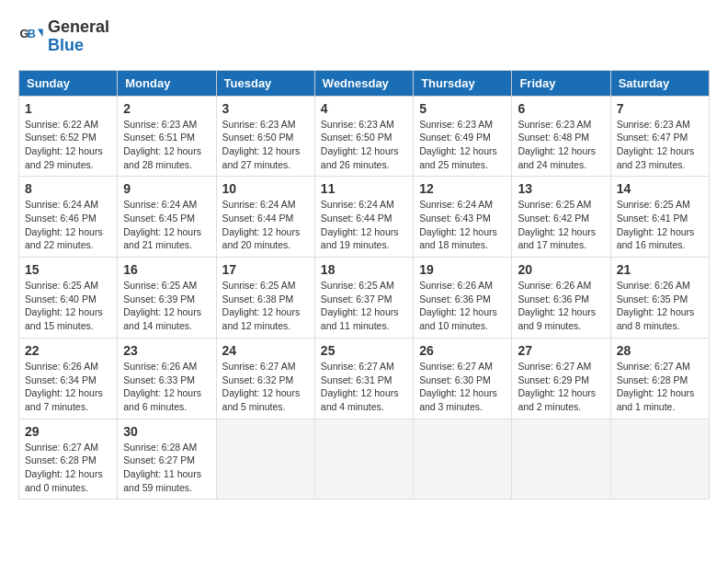  Describe the element at coordinates (68, 305) in the screenshot. I see `day-info: Sunrise: 6:25 AM Sunset: 6:40 PM Dayligh…` at that location.